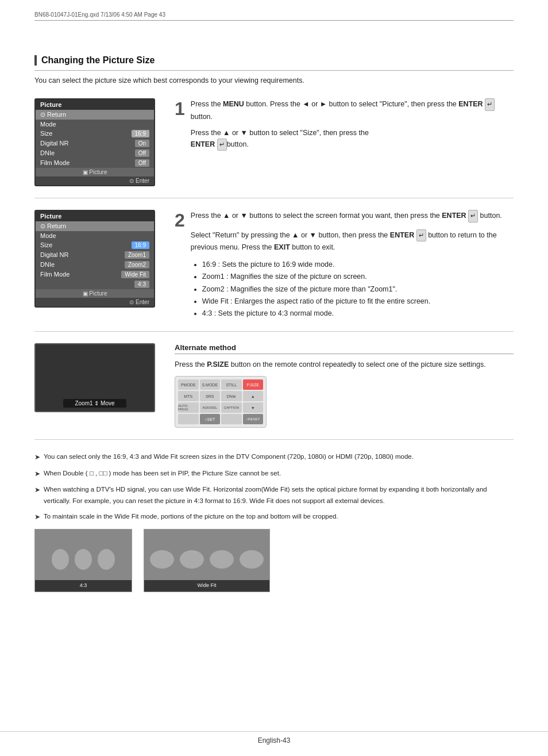 The height and width of the screenshot is (756, 548). Describe the element at coordinates (95, 284) in the screenshot. I see `menu-row-43-2: 4:3` at that location.